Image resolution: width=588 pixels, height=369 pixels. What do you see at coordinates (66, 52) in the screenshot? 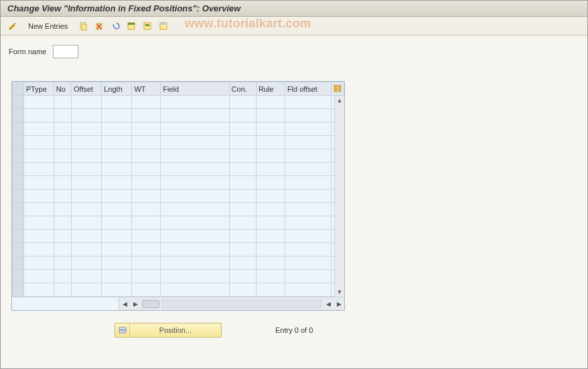
I see `form-name-input` at bounding box center [66, 52].